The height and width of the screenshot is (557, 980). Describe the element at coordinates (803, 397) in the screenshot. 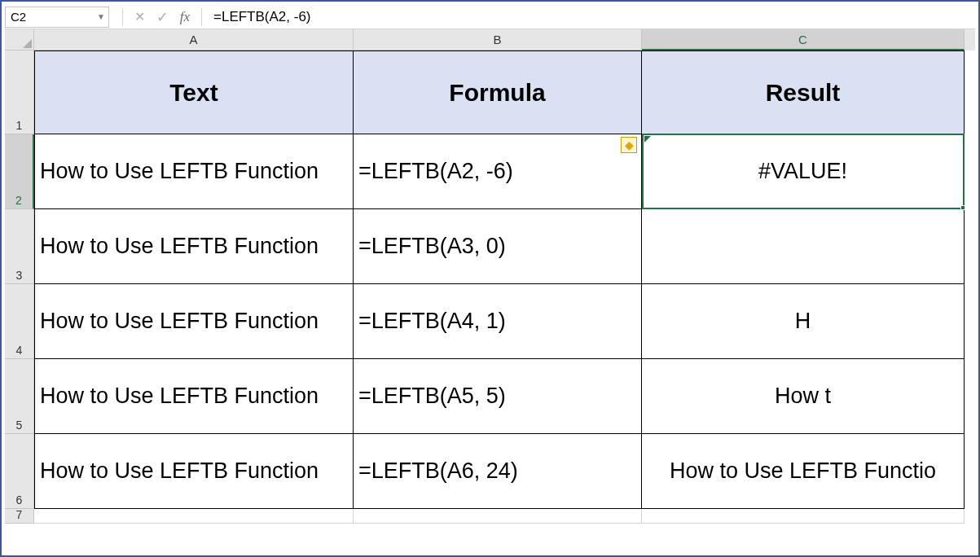

I see `cell-c5: How t` at that location.